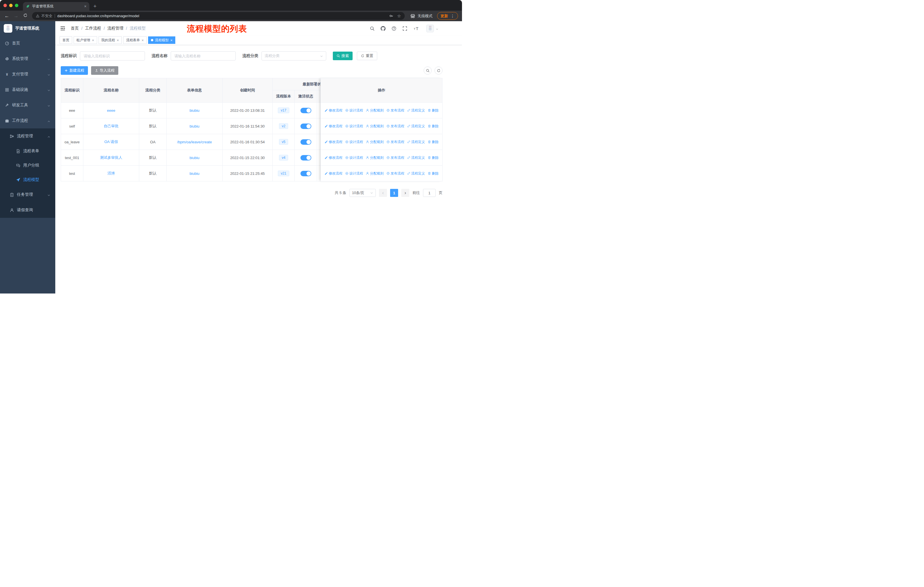 The height and width of the screenshot is (587, 924). What do you see at coordinates (28, 210) in the screenshot?
I see `sidebar-item-leave-query: 请假查询` at bounding box center [28, 210].